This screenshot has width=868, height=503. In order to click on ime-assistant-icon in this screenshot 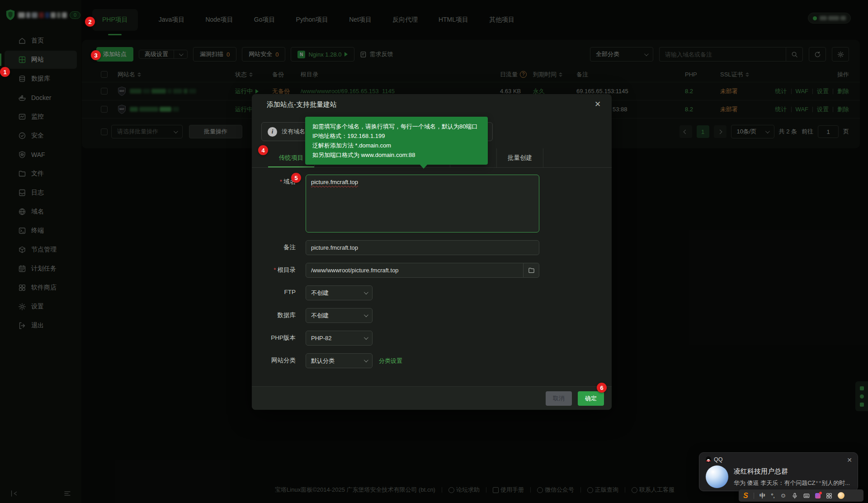, I will do `click(841, 496)`.